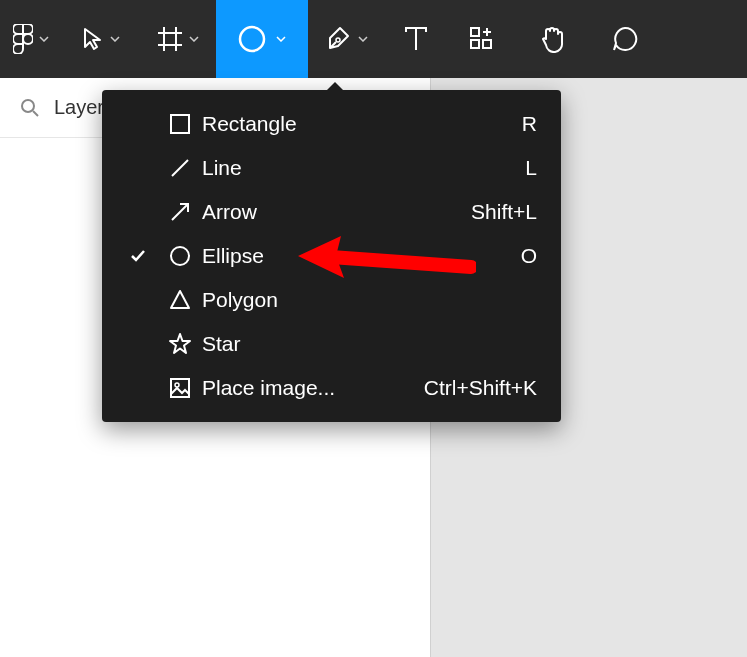 The width and height of the screenshot is (747, 657). What do you see at coordinates (332, 300) in the screenshot?
I see `menu-item-polygon: Polygon` at bounding box center [332, 300].